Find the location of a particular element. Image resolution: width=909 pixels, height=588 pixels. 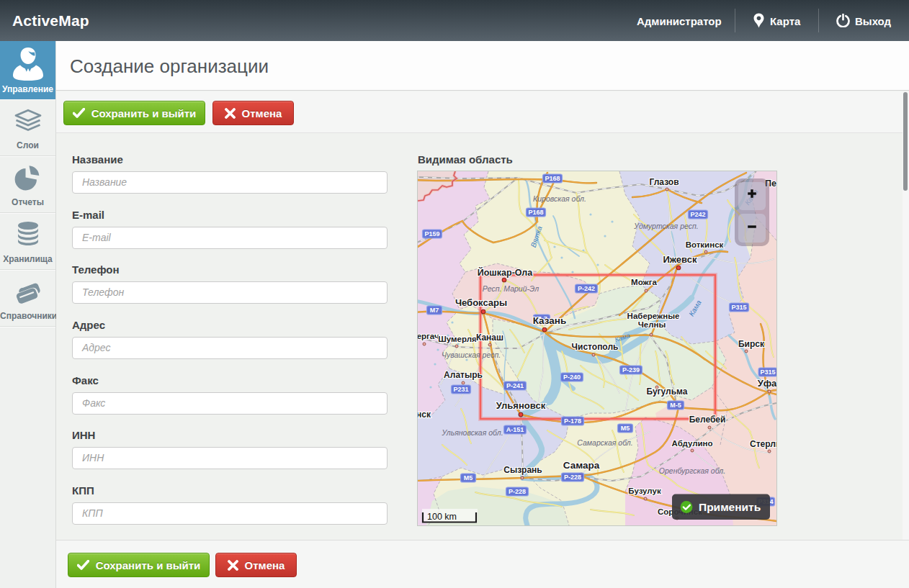

svg-text: Челны is located at coordinates (653, 325).